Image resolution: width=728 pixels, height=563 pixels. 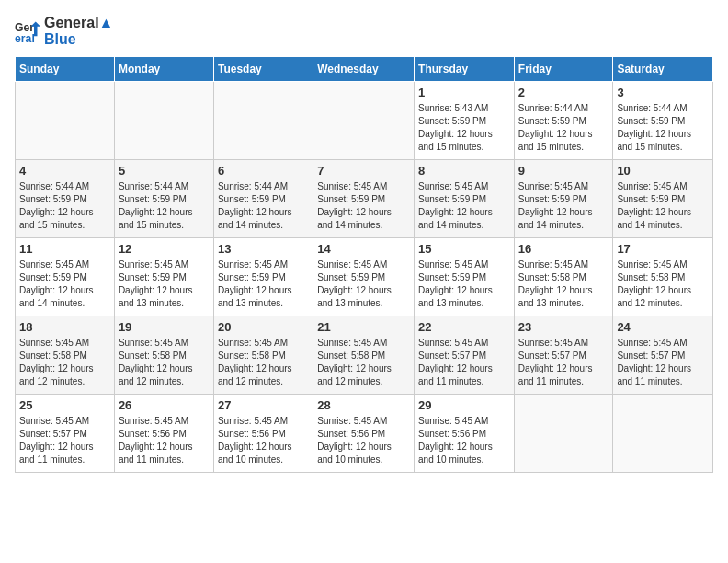 What do you see at coordinates (464, 171) in the screenshot?
I see `day-number: 8` at bounding box center [464, 171].